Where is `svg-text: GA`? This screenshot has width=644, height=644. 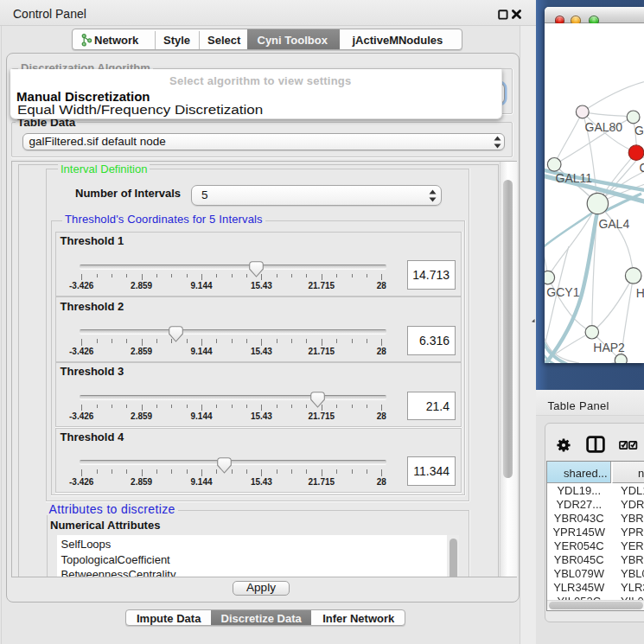
svg-text: GA is located at coordinates (640, 131).